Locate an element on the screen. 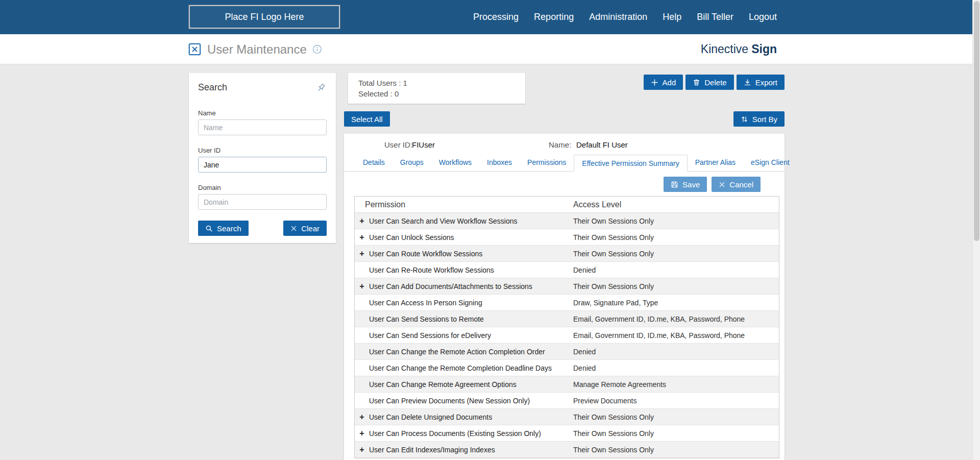 This screenshot has width=980, height=460. permission-row: +User Can Edit Indexes/Imaging IndexesTh… is located at coordinates (567, 450).